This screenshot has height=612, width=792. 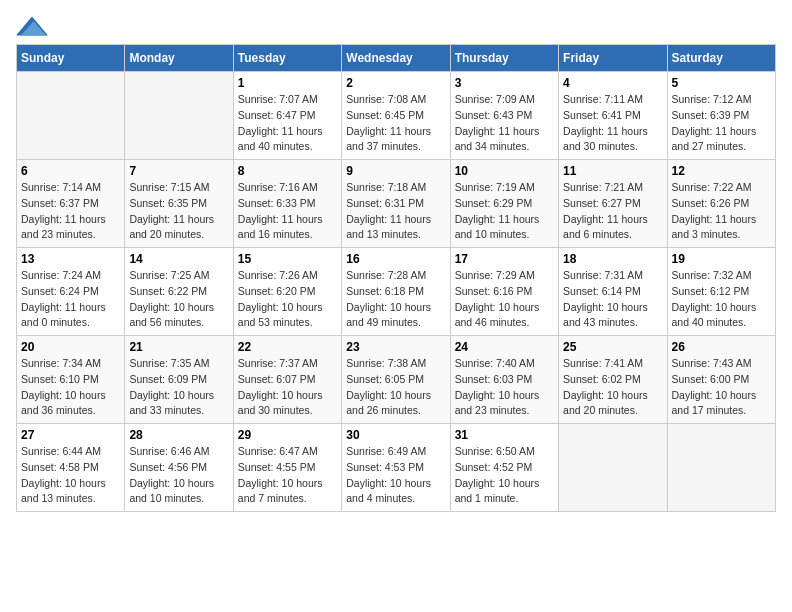 I want to click on day-number: 23, so click(x=396, y=347).